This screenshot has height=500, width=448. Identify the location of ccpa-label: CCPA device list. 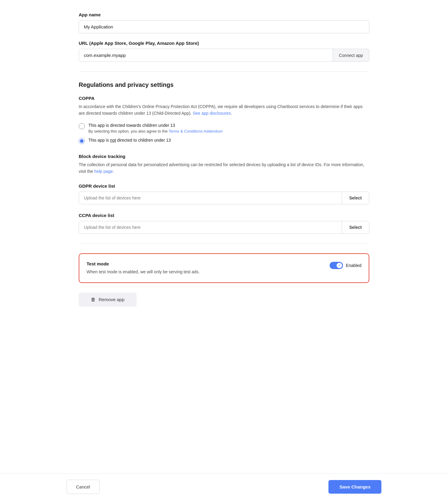
(224, 215).